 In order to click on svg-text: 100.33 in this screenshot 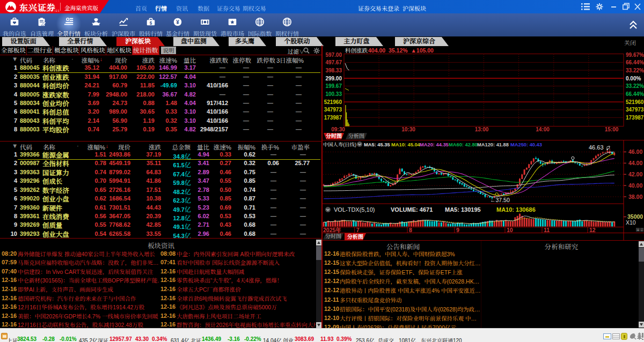, I will do `click(334, 94)`.